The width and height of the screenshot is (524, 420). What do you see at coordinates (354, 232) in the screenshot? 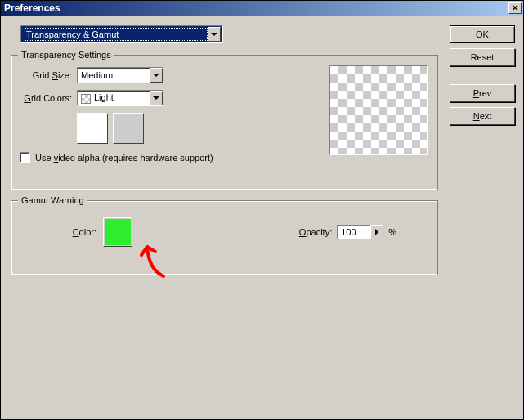
I see `opacity-input: 100` at bounding box center [354, 232].